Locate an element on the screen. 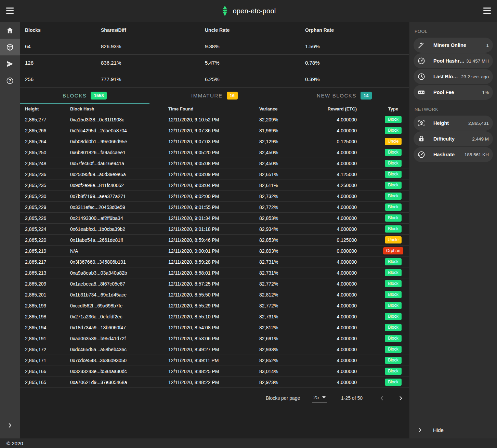 Image resolution: width=497 pixels, height=448 pixels. time-found-cell: 12/11/2020, 9:03:04 PM is located at coordinates (209, 185).